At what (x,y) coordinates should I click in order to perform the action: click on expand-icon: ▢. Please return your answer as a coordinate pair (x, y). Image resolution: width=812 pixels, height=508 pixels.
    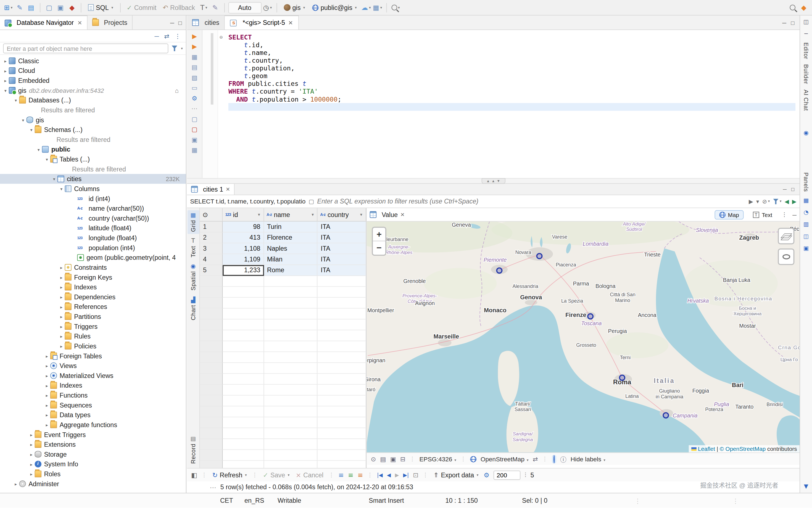
    Looking at the image, I should click on (312, 201).